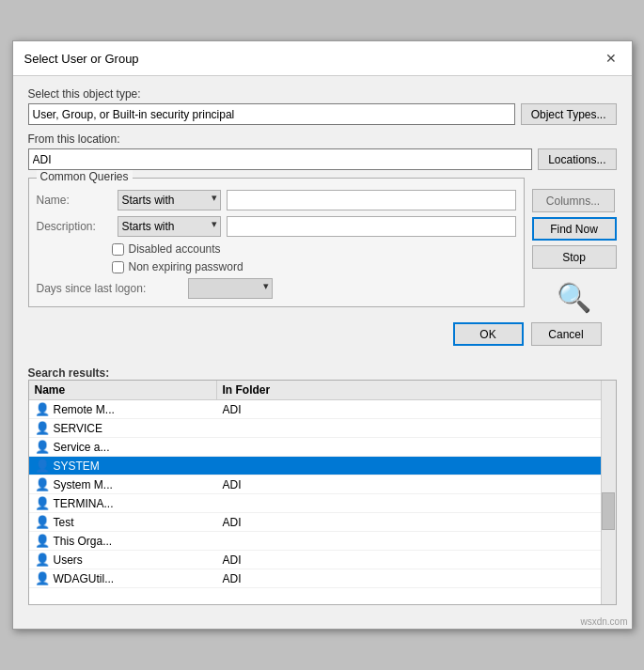 The image size is (644, 670). I want to click on result-name: This Orga..., so click(83, 541).